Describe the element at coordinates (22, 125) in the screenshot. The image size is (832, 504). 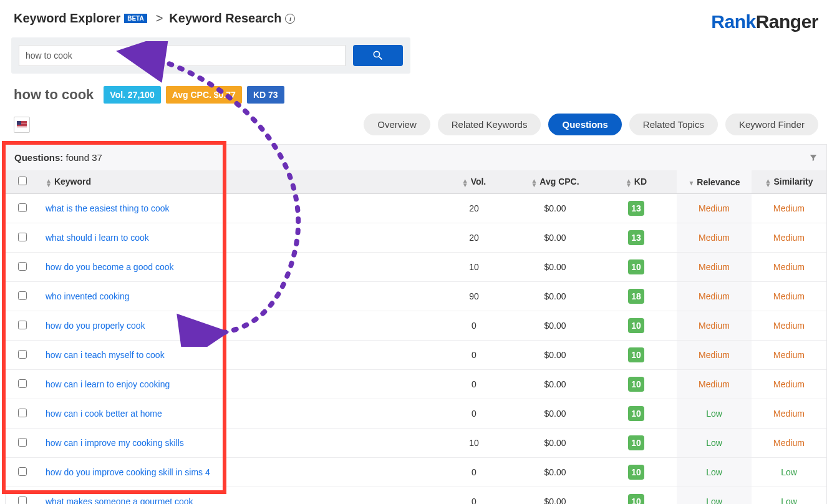
I see `us-flag-icon` at that location.